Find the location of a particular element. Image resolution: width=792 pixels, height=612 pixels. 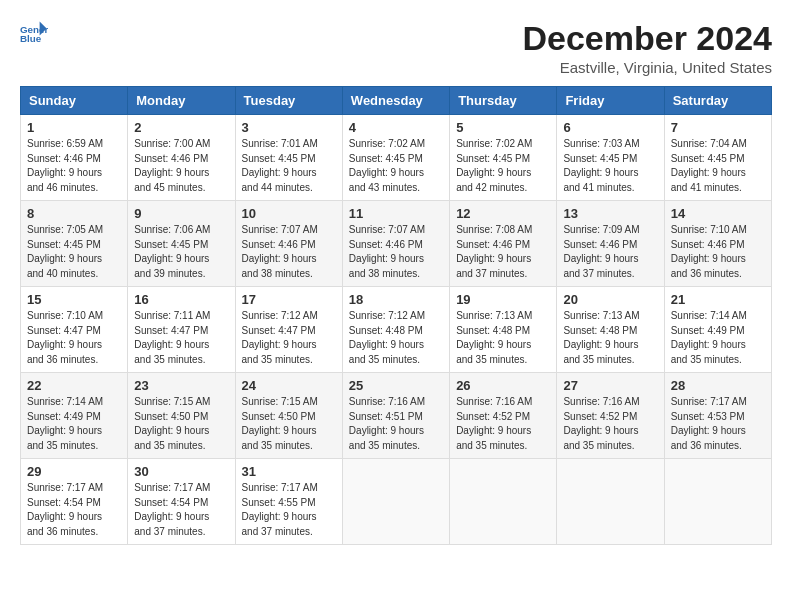

calendar-cell: 11Sunrise: 7:07 AMSunset: 4:46 PMDayligh… is located at coordinates (396, 244).